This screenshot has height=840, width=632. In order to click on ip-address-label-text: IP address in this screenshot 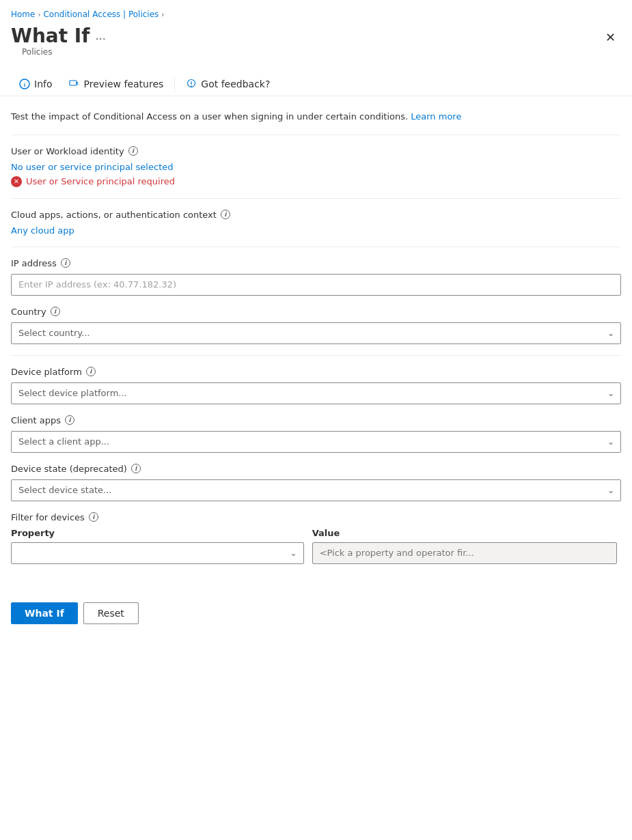, I will do `click(34, 264)`.